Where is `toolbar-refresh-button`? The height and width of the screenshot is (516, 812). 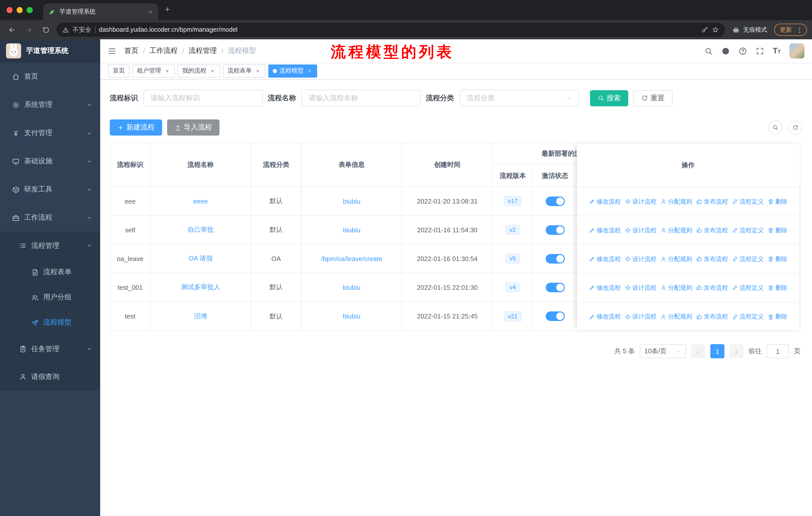
toolbar-refresh-button is located at coordinates (795, 128).